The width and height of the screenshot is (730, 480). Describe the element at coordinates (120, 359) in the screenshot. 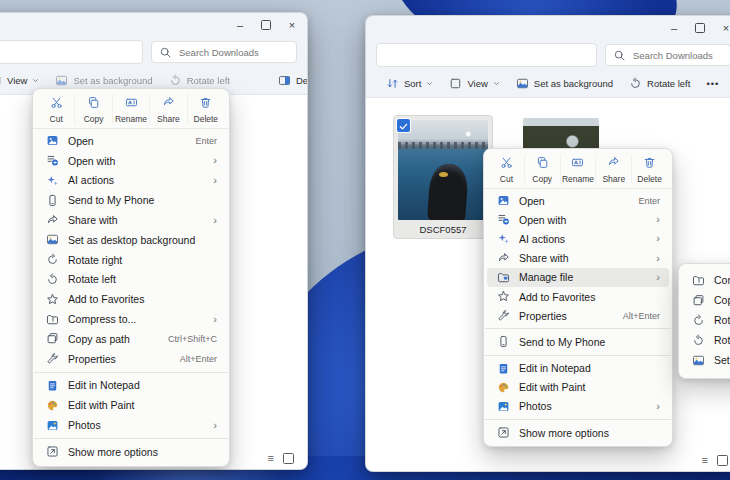

I see `menu-item-label: Properties` at that location.